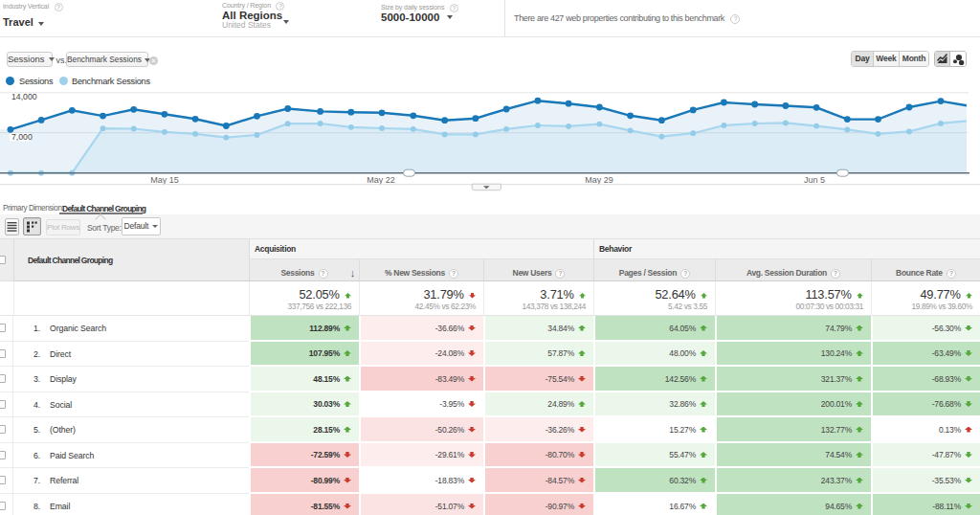 This screenshot has width=980, height=515. Describe the element at coordinates (381, 180) in the screenshot. I see `svg-text: May 22` at that location.